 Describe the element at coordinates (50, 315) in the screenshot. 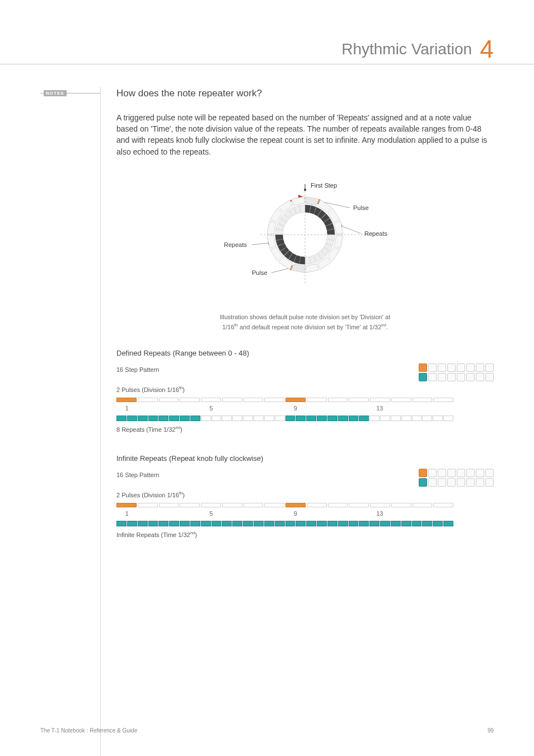

I see `sidebar: NOTES` at that location.